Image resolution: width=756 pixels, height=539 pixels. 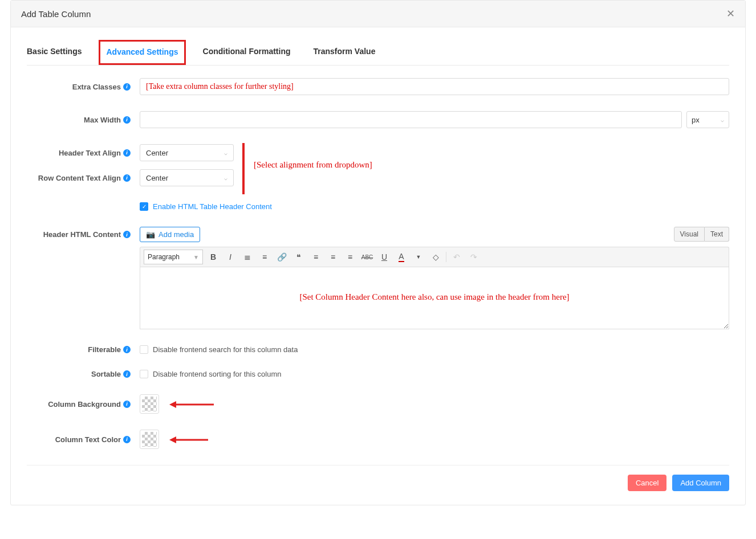 What do you see at coordinates (80, 153) in the screenshot?
I see `label-header-align: Header Text Align i` at bounding box center [80, 153].